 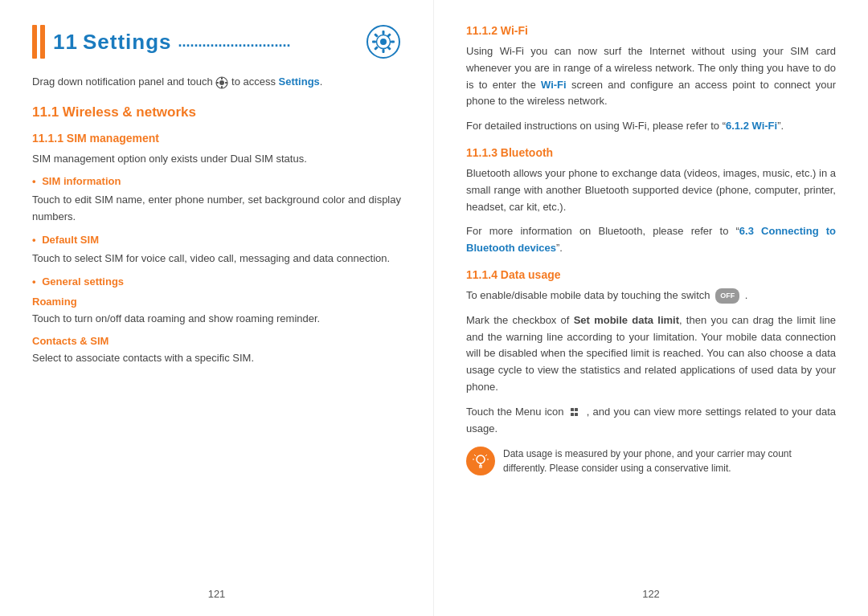 I want to click on switch-off-indicator: OFF, so click(x=727, y=296).